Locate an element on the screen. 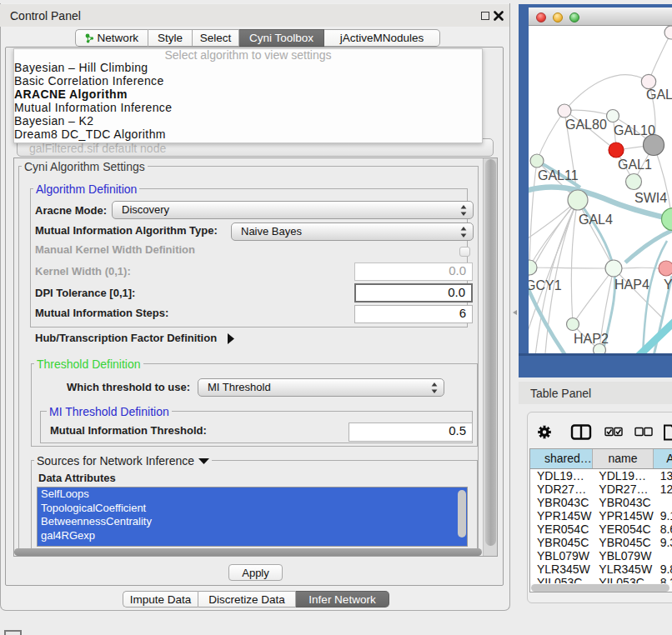  svg-text: GCY1 is located at coordinates (545, 285).